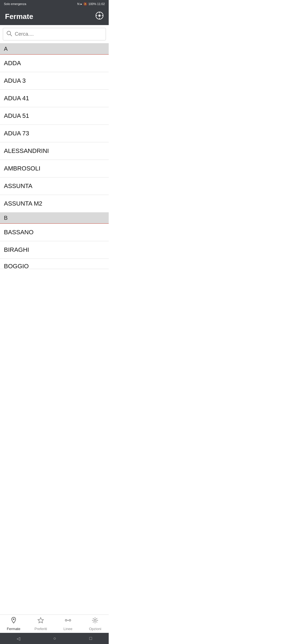 The width and height of the screenshot is (301, 644). I want to click on status-bluetooth-icon: ▸, so click(81, 4).